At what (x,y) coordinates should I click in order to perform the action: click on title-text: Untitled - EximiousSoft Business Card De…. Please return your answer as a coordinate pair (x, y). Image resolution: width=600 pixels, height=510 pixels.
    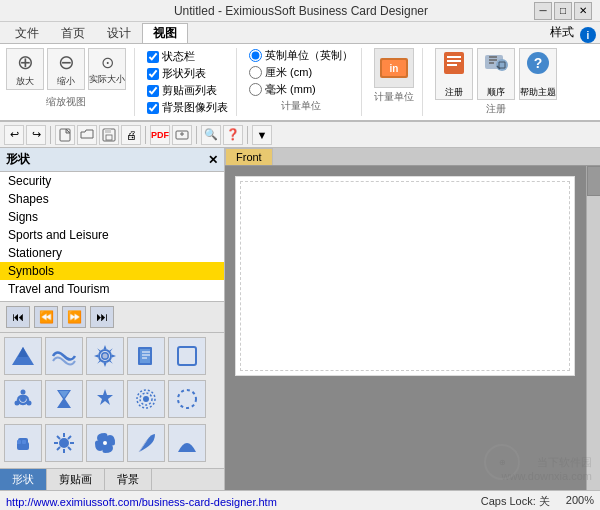
    Looking at the image, I should click on (301, 11).